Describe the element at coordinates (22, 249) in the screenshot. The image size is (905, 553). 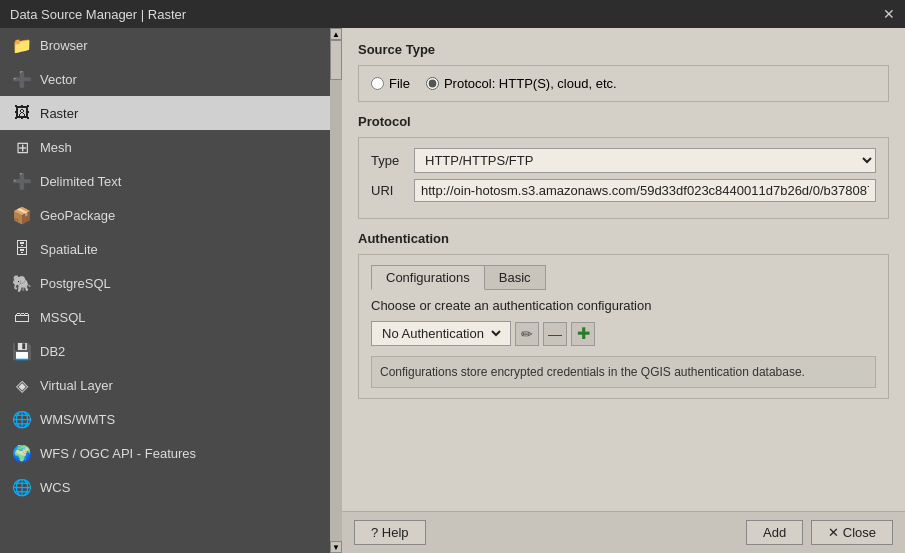
I see `spatialite-icon: 🗄` at that location.